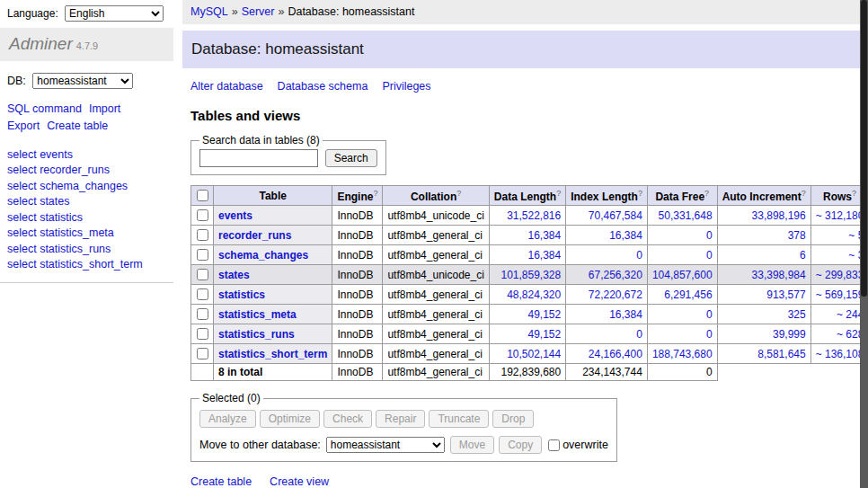  What do you see at coordinates (686, 216) in the screenshot?
I see `link-50-331-648: 50,331,648` at bounding box center [686, 216].